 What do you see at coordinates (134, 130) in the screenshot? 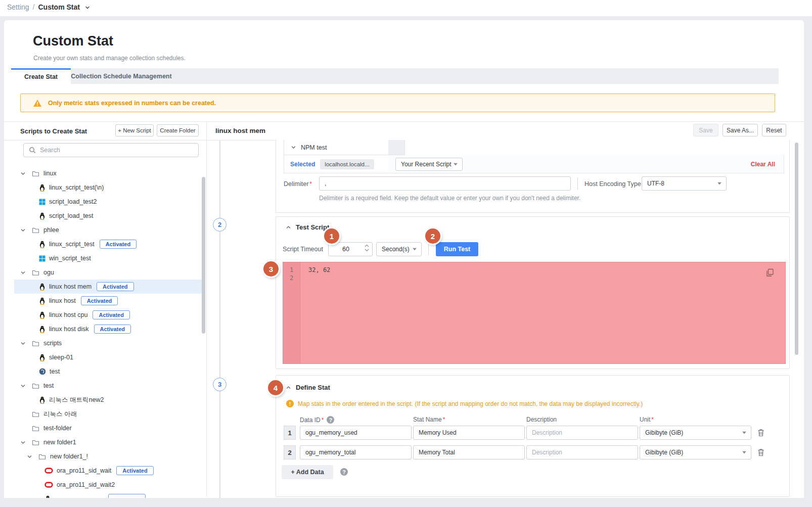
I see `new-script-button: + New Script` at bounding box center [134, 130].